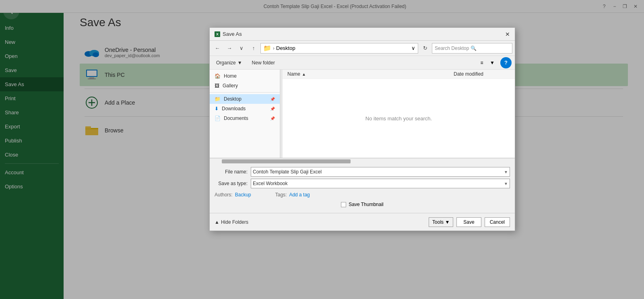 This screenshot has width=644, height=299. Describe the element at coordinates (229, 48) in the screenshot. I see `nav-forward-button: →` at that location.